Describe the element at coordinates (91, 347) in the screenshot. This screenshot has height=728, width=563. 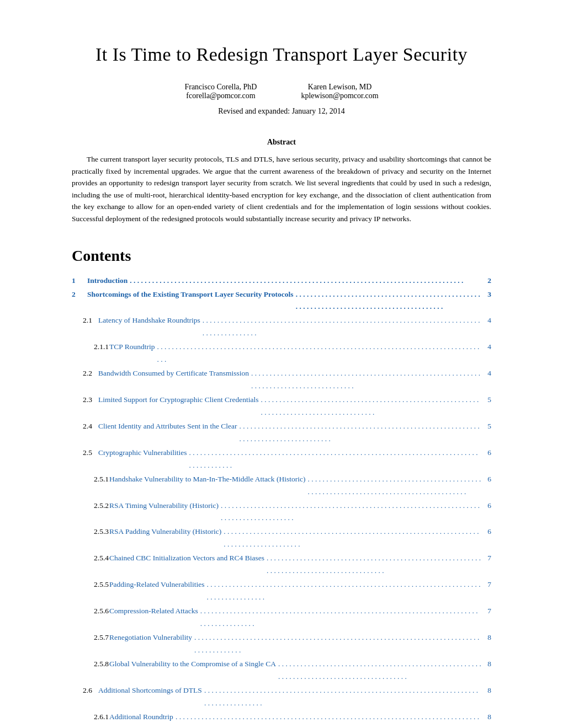
I see `toc-number: 2.1.1` at that location.